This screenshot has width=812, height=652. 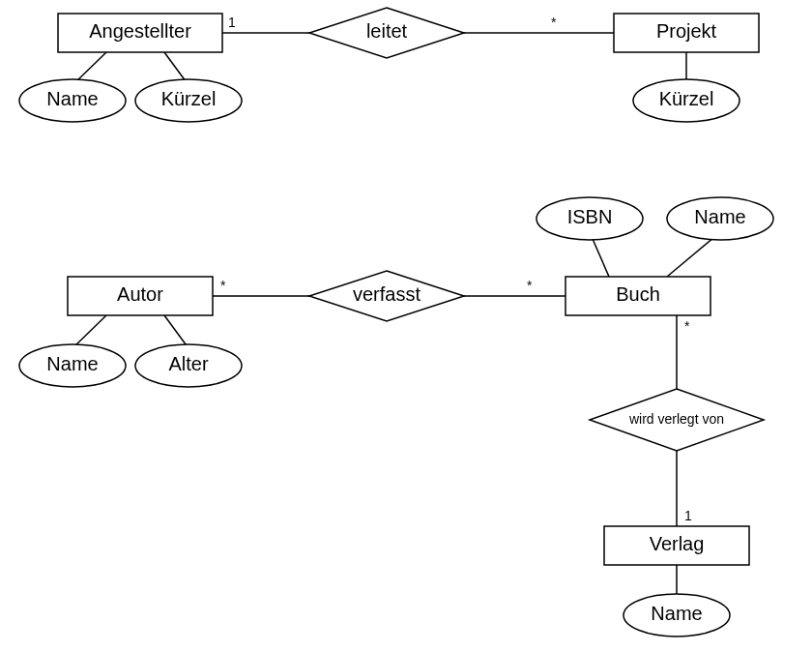 I want to click on card-verlag-verlegtVon: 1, so click(x=688, y=516).